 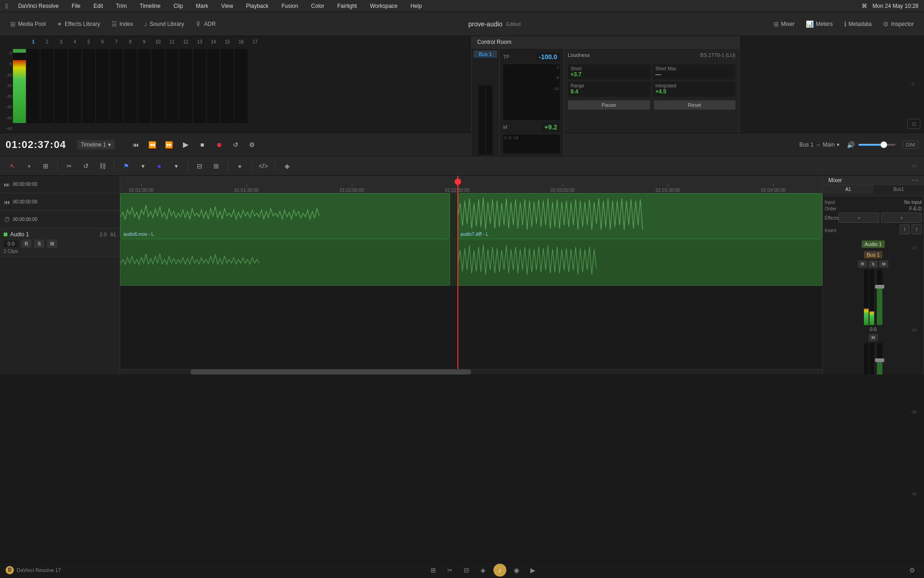 What do you see at coordinates (869, 359) in the screenshot?
I see `bus1-vu-bars` at bounding box center [869, 359].